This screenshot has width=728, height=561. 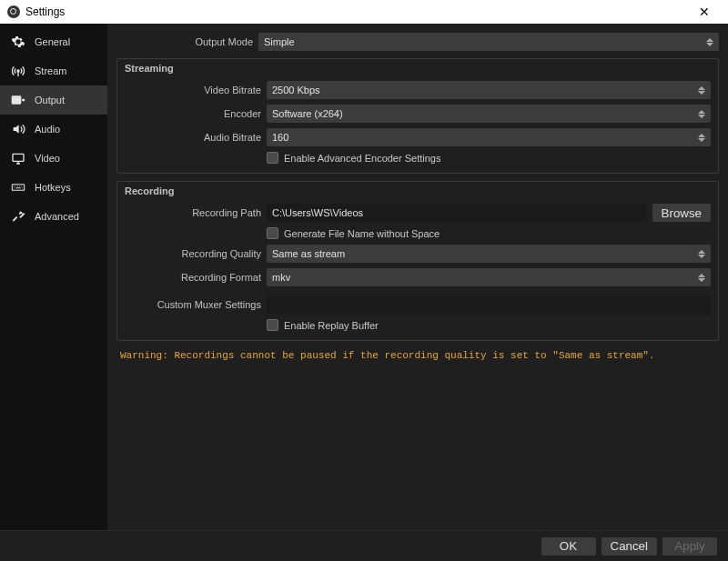 I want to click on row-output-mode: Output Mode Simple, so click(x=418, y=42).